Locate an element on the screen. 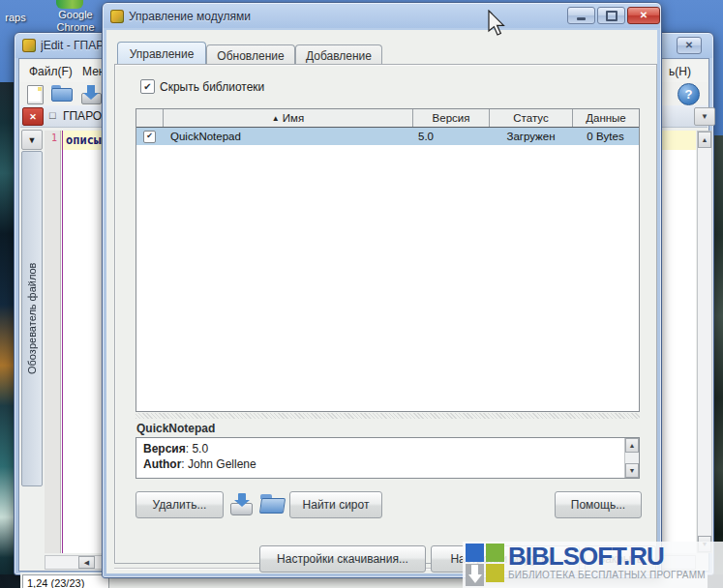  detail-label: Author is located at coordinates (163, 464).